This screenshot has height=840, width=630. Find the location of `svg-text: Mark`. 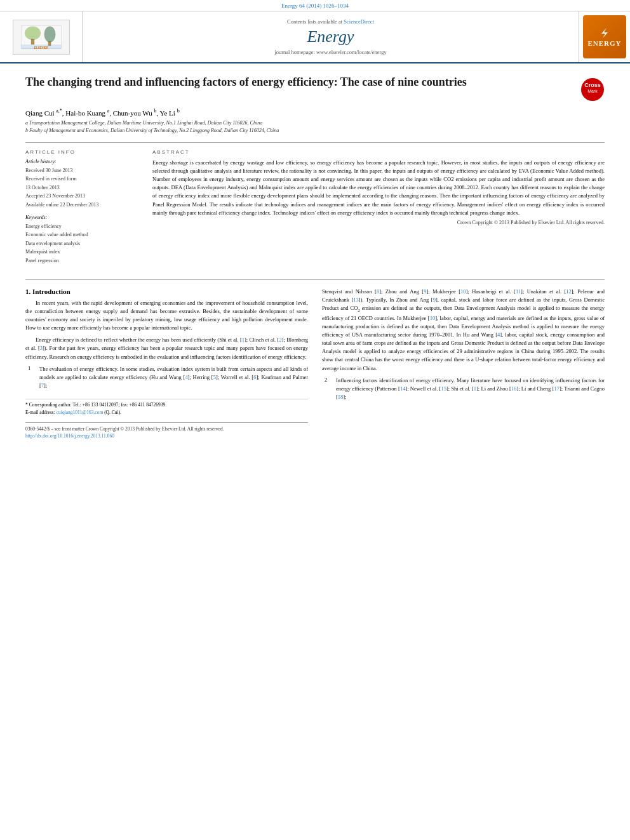

svg-text: Mark is located at coordinates (593, 91).